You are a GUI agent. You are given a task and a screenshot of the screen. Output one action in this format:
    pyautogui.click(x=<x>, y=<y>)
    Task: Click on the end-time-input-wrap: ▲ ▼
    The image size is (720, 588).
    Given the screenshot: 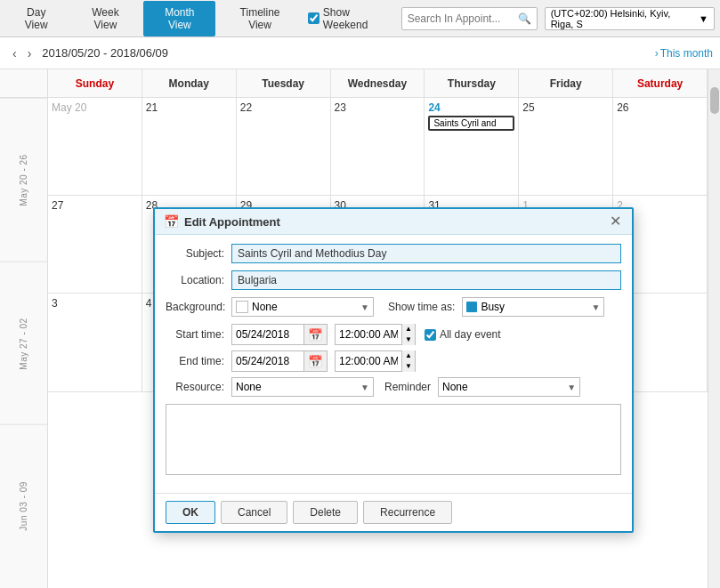 What is the action you would take?
    pyautogui.click(x=376, y=361)
    